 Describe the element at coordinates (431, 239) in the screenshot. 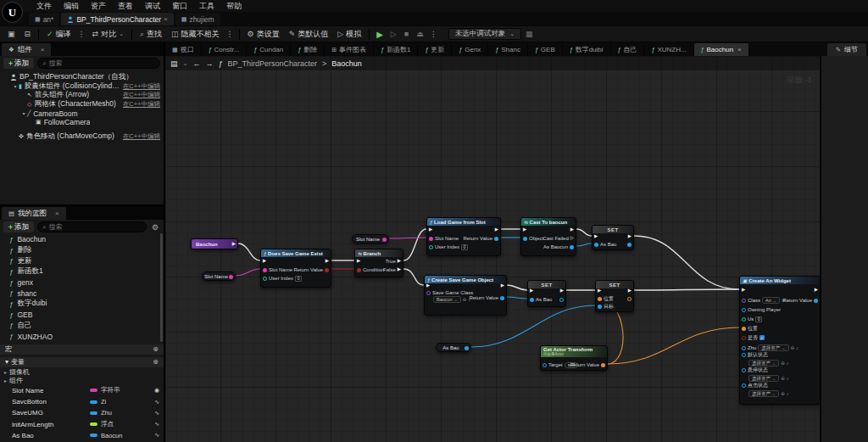

I see `data-pin-string` at that location.